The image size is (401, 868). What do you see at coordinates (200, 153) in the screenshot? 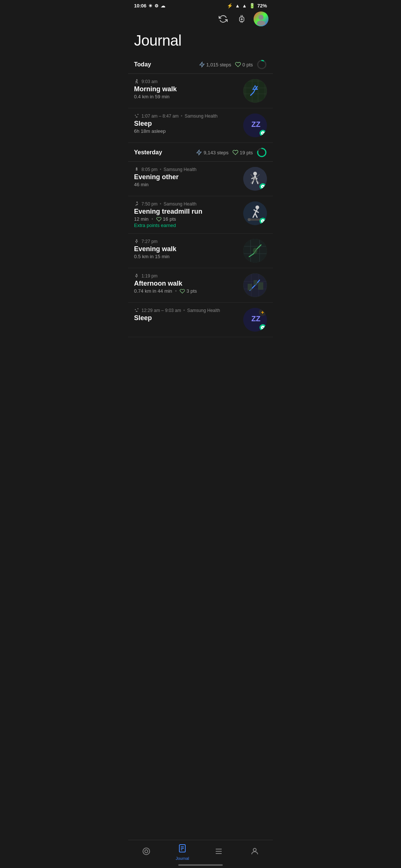
I see `yesterday-header: Yesterday 9,143 steps 19 pts` at bounding box center [200, 153].